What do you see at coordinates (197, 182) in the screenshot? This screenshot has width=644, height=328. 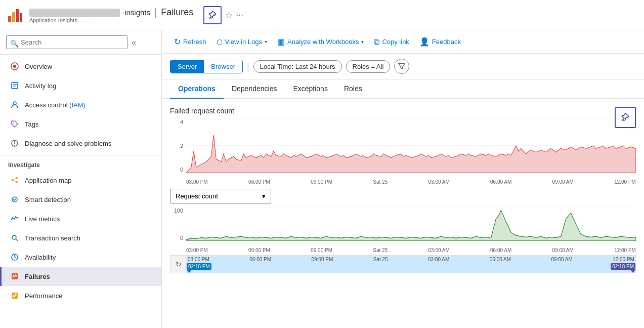 I see `x-label: 03:00 PM` at bounding box center [197, 182].